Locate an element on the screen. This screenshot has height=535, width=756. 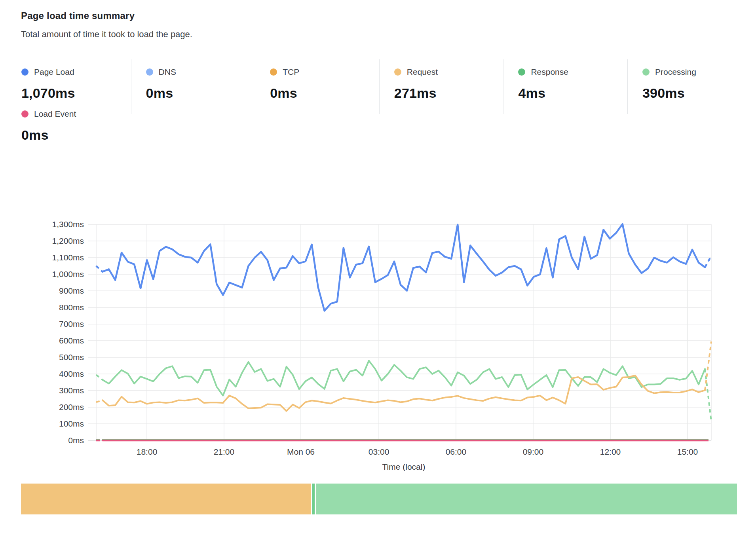
bar-segment-request is located at coordinates (166, 499).